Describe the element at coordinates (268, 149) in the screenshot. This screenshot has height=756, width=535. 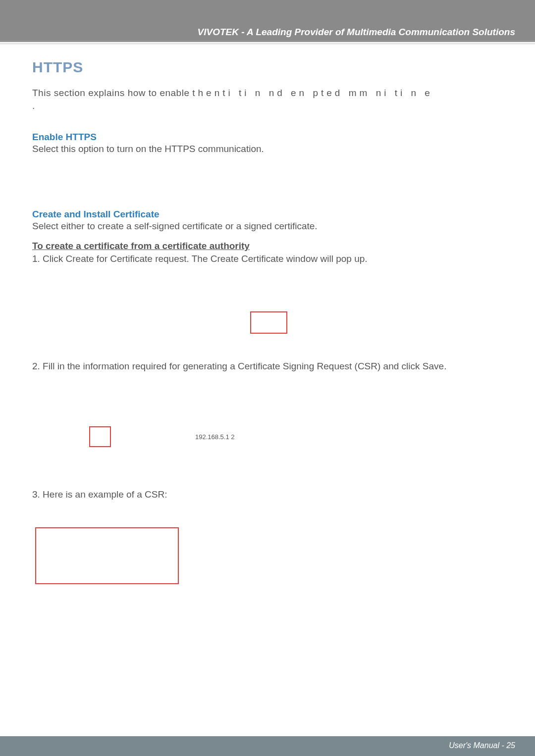
I see `enable-https-body: Select this option to turn on the HTTPS …` at that location.